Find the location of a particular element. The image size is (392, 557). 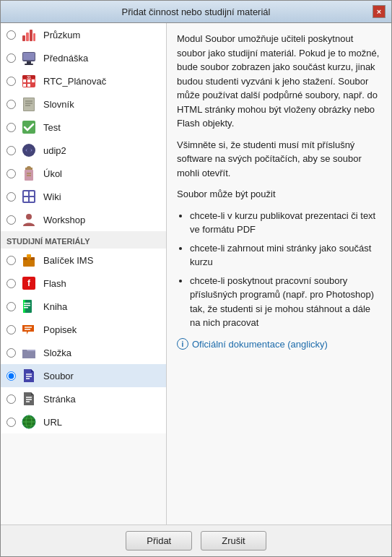

list-item-workshop: Workshop is located at coordinates (84, 220).